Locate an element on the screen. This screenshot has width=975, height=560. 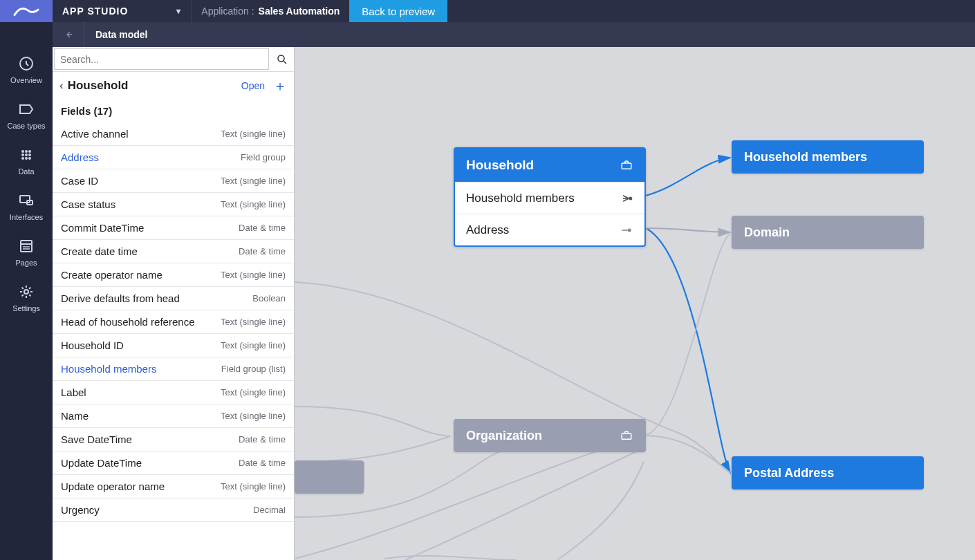
rail-item-pages: Pages is located at coordinates (26, 252).